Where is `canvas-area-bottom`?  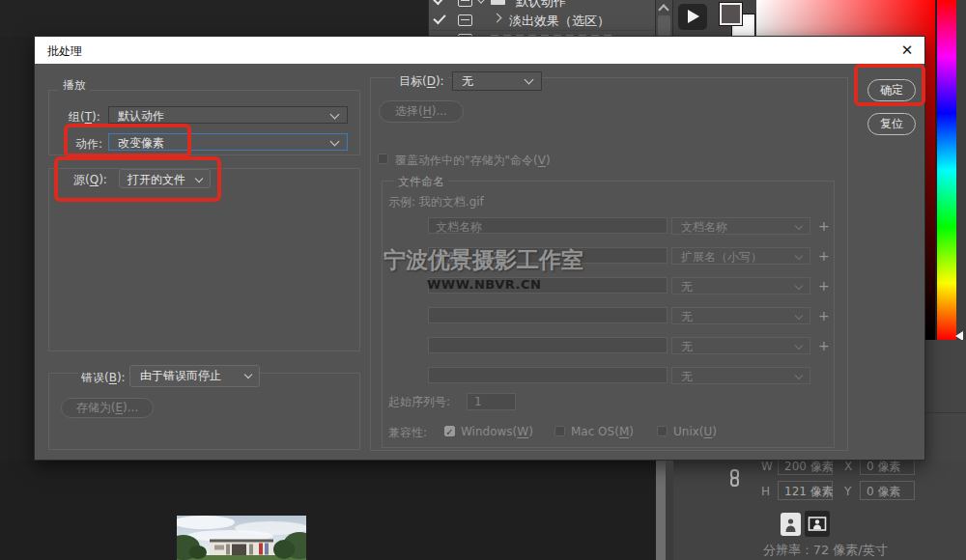 canvas-area-bottom is located at coordinates (328, 510).